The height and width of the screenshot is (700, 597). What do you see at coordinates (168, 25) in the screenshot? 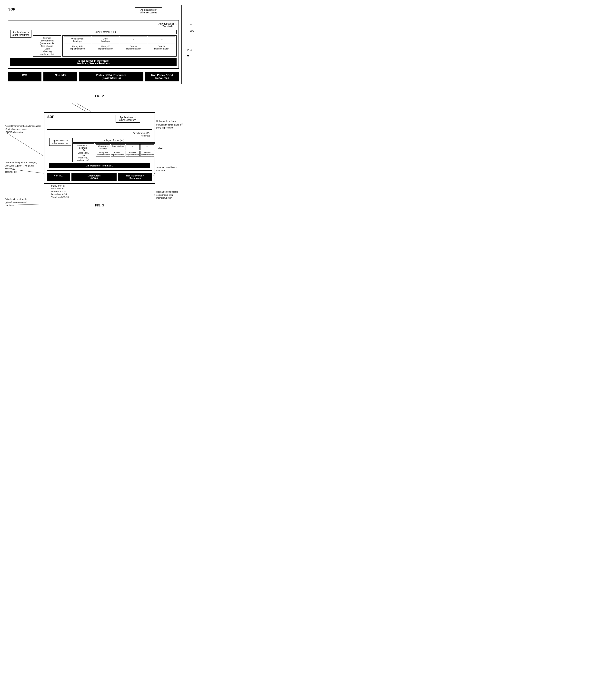
I see `fig2-any-domain: Any domain (SP, Terminal)` at bounding box center [168, 25].